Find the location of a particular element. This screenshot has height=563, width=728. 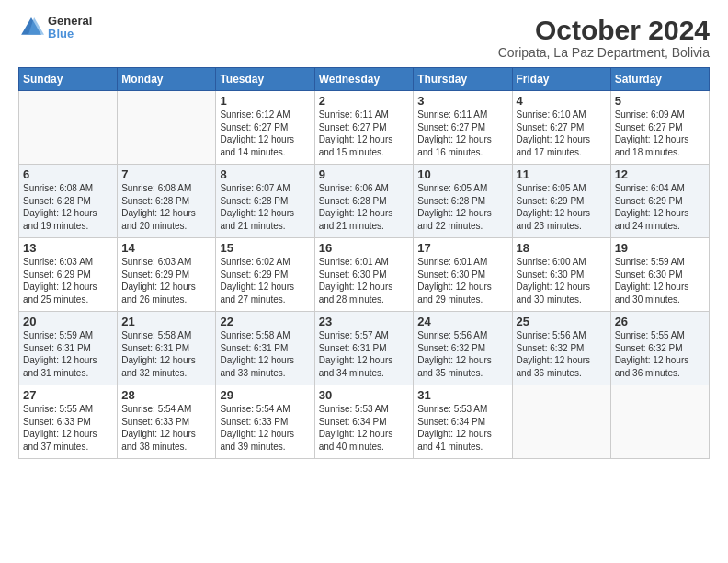

day-number: 9 is located at coordinates (364, 175).